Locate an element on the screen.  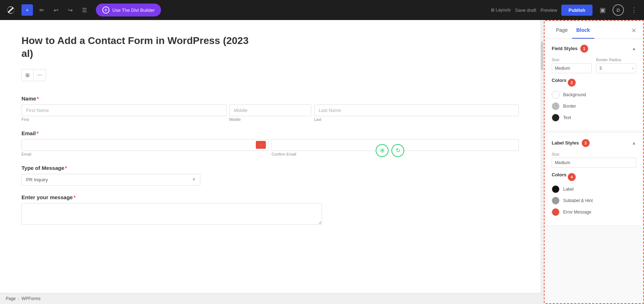
field-styles-header: Field Styles 1 ▲ is located at coordinates (594, 49).